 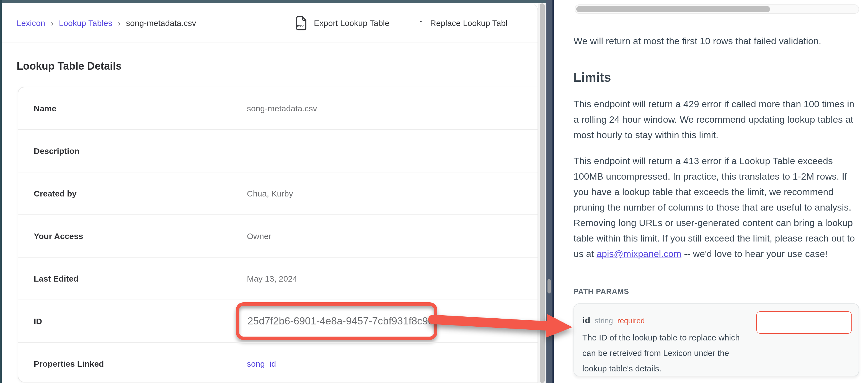 I want to click on detail-row-properties-linked: Properties Linked song_id, so click(x=278, y=362).